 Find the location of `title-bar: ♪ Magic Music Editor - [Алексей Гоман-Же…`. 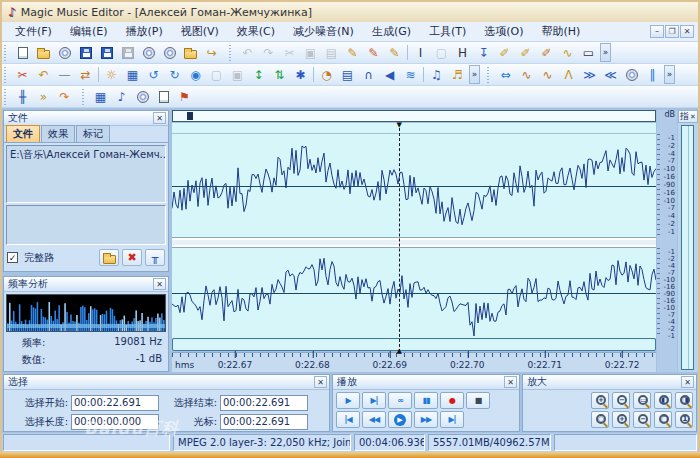

title-bar: ♪ Magic Music Editor - [Алексей Гоман-Же… is located at coordinates (350, 12).